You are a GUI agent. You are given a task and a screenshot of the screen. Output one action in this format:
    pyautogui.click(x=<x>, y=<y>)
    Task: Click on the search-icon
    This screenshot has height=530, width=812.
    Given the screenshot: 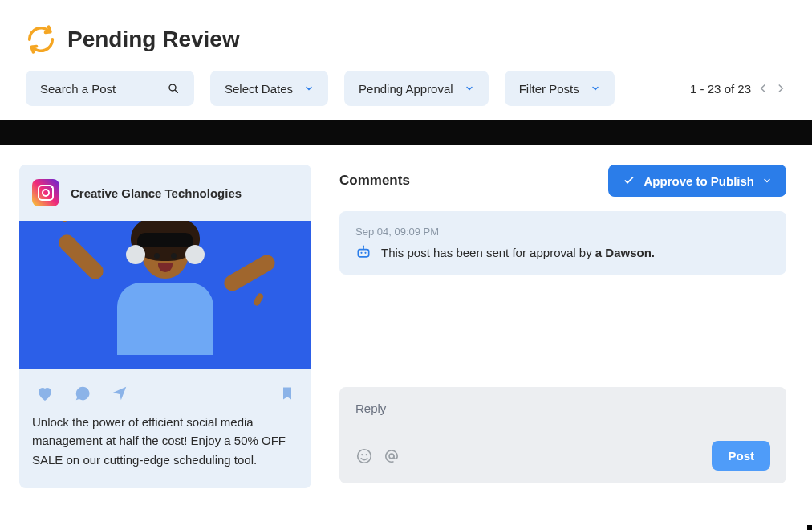 What is the action you would take?
    pyautogui.click(x=173, y=88)
    